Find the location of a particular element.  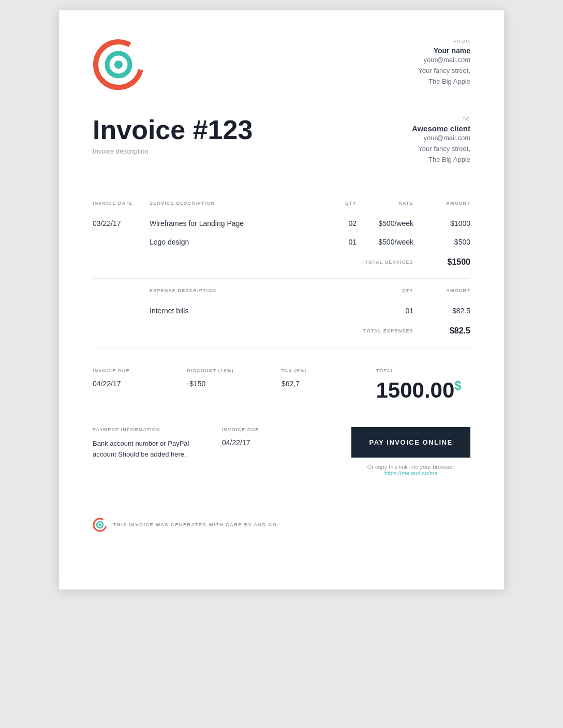

header-expense-desc: EXPENSE DESCRIPTION is located at coordinates (232, 291).